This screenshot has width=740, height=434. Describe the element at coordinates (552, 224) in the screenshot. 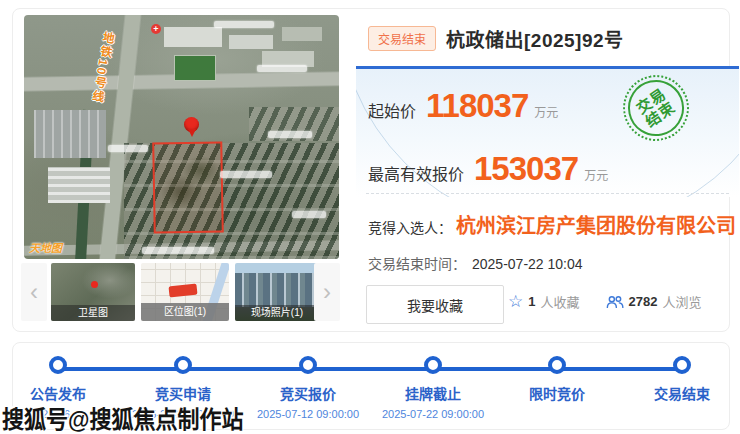

I see `winner-row: 竞得入选人： 杭州滨江房产集团股份有限公司` at that location.